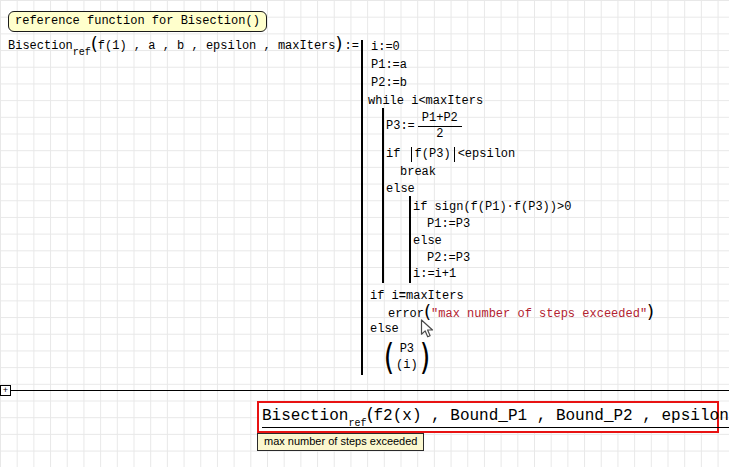 The height and width of the screenshot is (467, 729). Describe the element at coordinates (428, 312) in the screenshot. I see `error-open-paren: (` at that location.